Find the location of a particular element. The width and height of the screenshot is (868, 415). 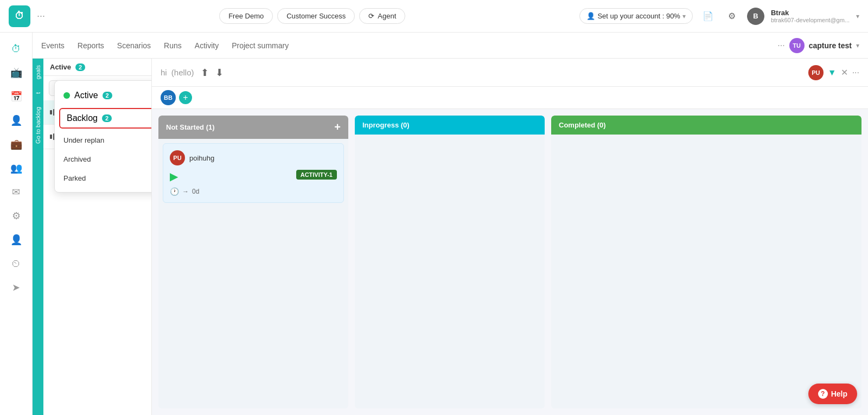

board-avatar-pu: PU is located at coordinates (816, 73).